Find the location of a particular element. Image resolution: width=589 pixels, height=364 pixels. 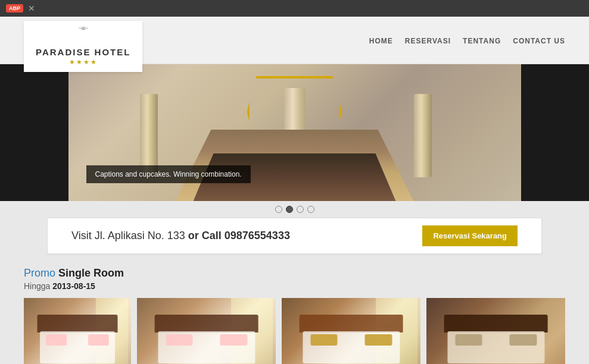

room-thumb-suite is located at coordinates (495, 331).